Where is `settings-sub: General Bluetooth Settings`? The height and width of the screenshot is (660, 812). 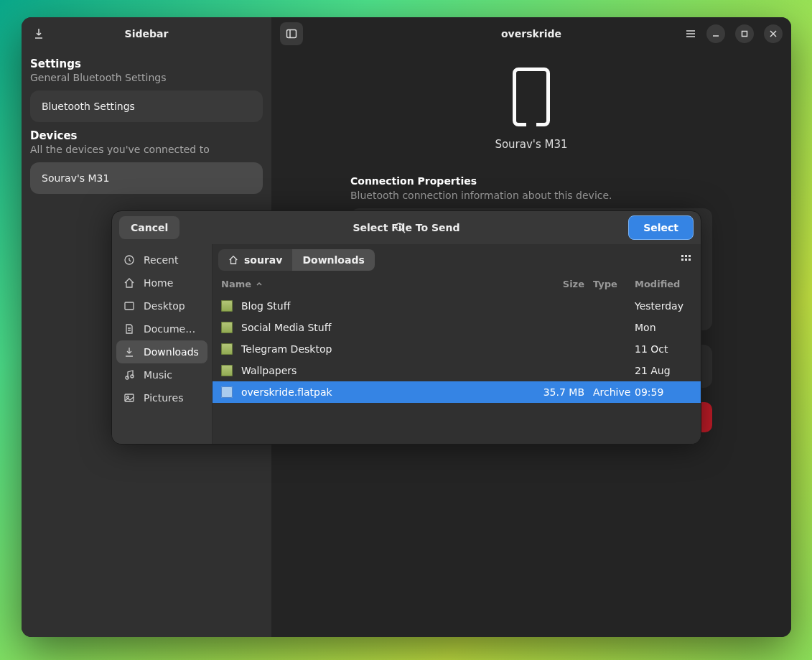 settings-sub: General Bluetooth Settings is located at coordinates (146, 78).